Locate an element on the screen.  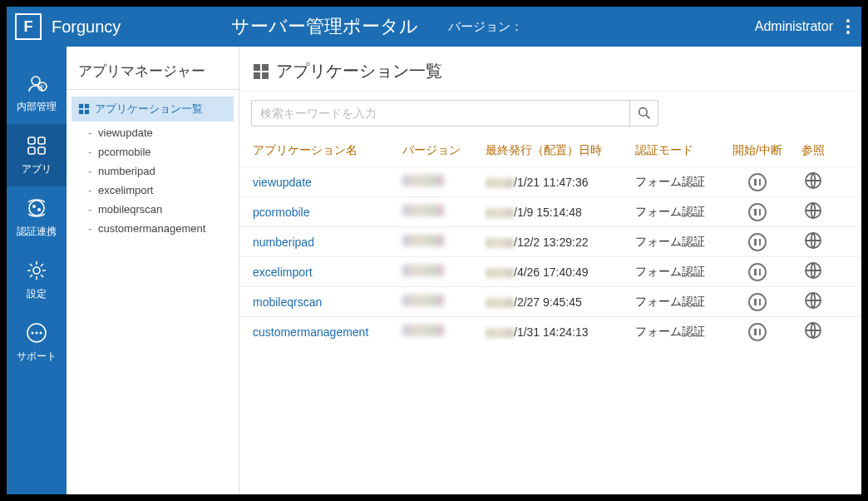
svg-text: F is located at coordinates (42, 87).